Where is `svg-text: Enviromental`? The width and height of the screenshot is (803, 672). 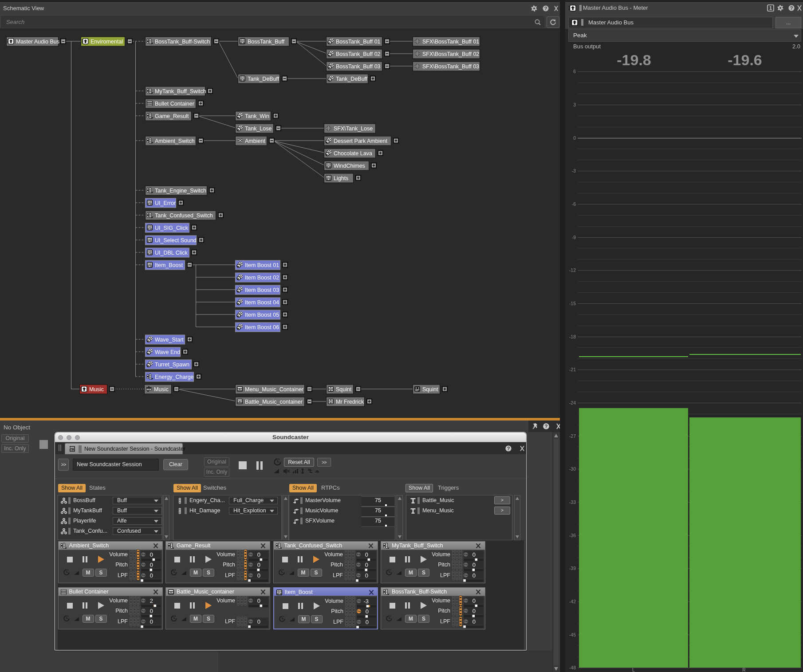 svg-text: Enviromental is located at coordinates (106, 42).